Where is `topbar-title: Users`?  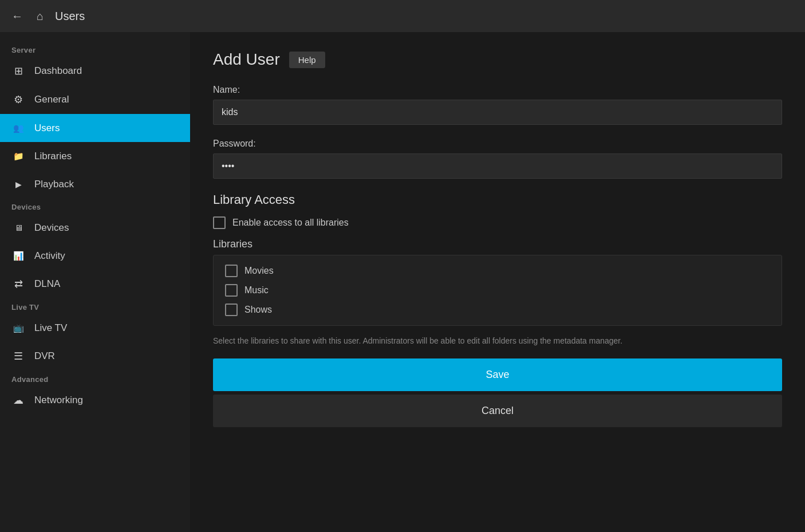 topbar-title: Users is located at coordinates (70, 16).